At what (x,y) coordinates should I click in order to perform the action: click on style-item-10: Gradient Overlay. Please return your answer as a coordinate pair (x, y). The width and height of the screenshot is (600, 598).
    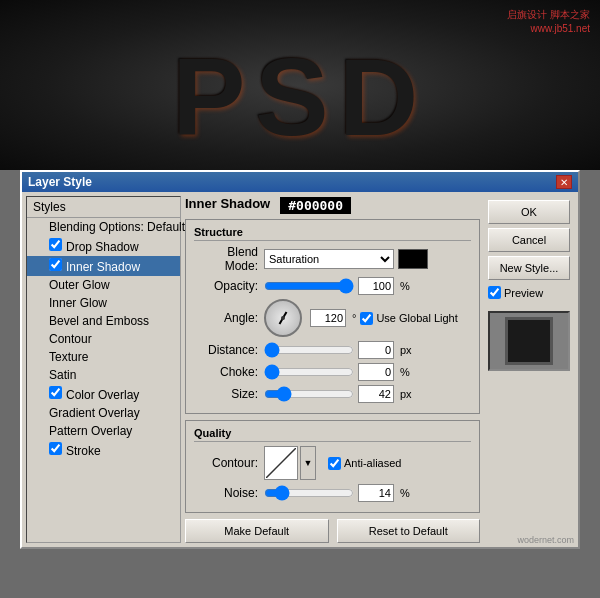
    Looking at the image, I should click on (104, 413).